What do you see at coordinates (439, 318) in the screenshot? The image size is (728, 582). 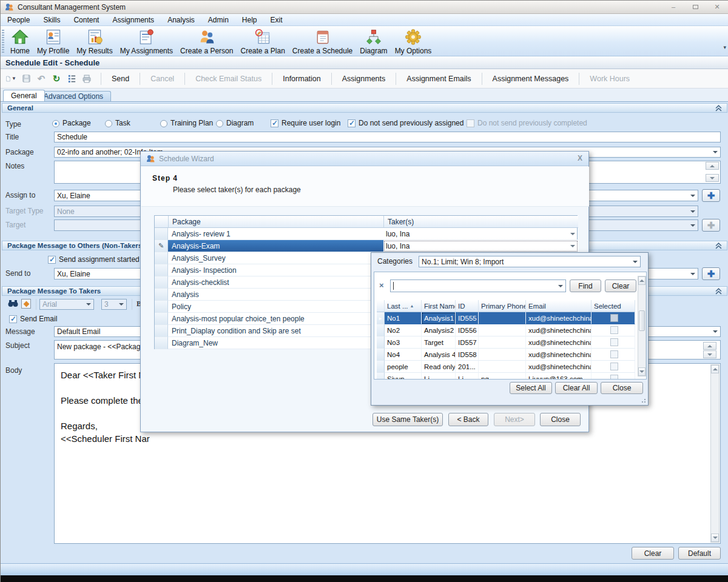 I see `grid-cell-focused: Analysis1` at bounding box center [439, 318].